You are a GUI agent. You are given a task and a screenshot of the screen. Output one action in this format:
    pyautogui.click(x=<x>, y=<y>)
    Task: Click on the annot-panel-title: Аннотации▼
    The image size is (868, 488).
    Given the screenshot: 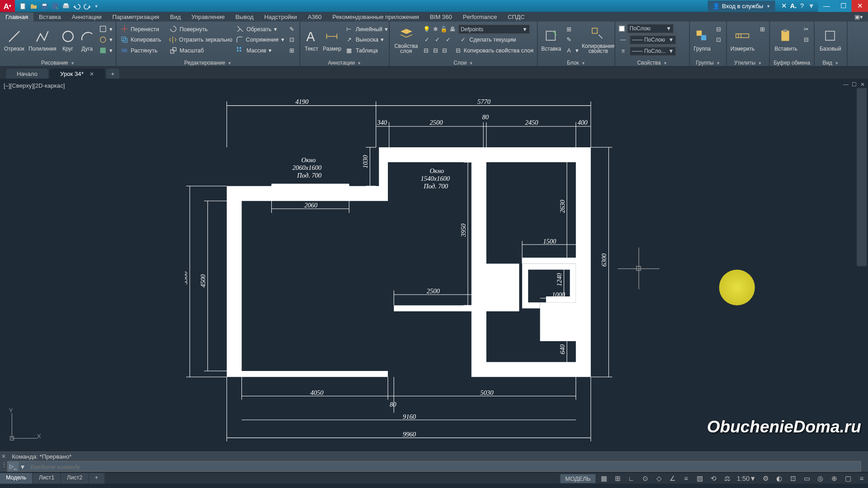 What is the action you would take?
    pyautogui.click(x=344, y=63)
    